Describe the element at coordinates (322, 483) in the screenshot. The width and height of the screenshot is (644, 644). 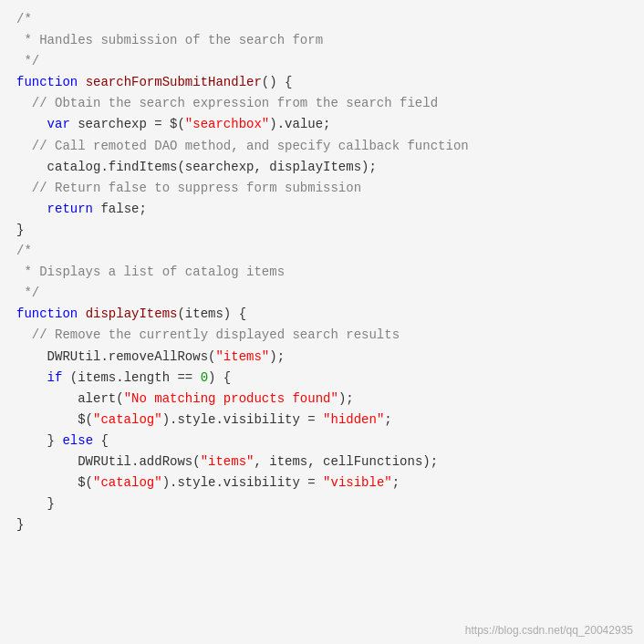
I see `code-line: $("catalog").style.visibility = "visible…` at that location.